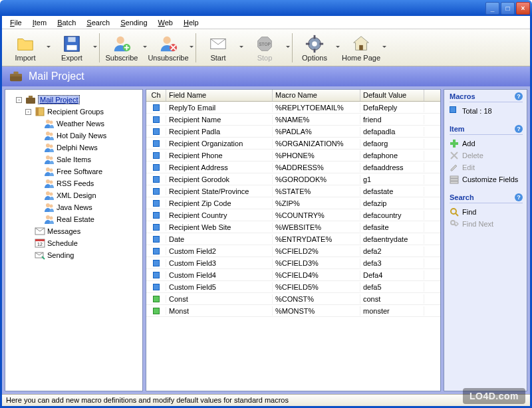 This screenshot has width=532, height=408. Describe the element at coordinates (49, 207) in the screenshot. I see `people-icon` at that location.